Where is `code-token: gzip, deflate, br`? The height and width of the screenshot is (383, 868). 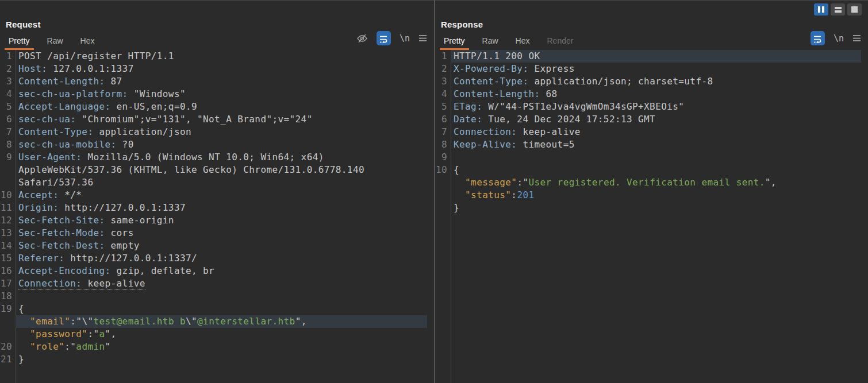 code-token: gzip, deflate, br is located at coordinates (163, 271).